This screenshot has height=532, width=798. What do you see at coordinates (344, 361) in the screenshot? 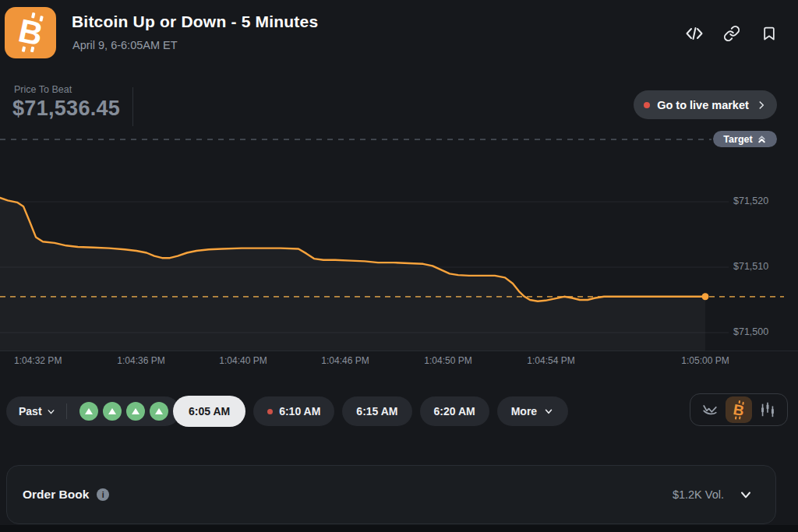
I see `x-axis-tick: 1:04:46 PM` at bounding box center [344, 361].